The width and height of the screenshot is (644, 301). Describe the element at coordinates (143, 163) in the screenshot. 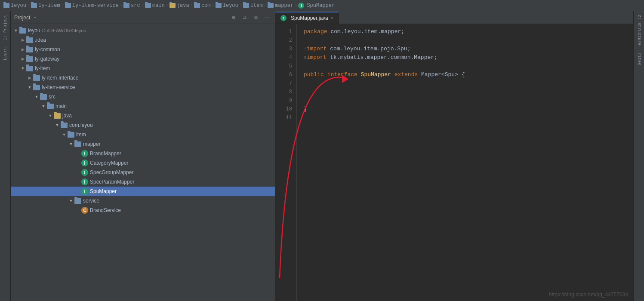

I see `tree-item-CategoryMapper: I CategoryMapper` at that location.